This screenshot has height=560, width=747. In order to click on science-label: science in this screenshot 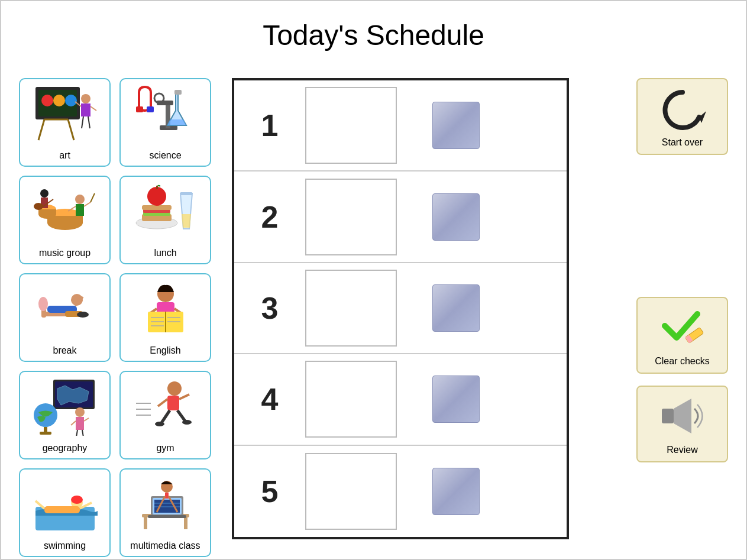, I will do `click(165, 156)`.